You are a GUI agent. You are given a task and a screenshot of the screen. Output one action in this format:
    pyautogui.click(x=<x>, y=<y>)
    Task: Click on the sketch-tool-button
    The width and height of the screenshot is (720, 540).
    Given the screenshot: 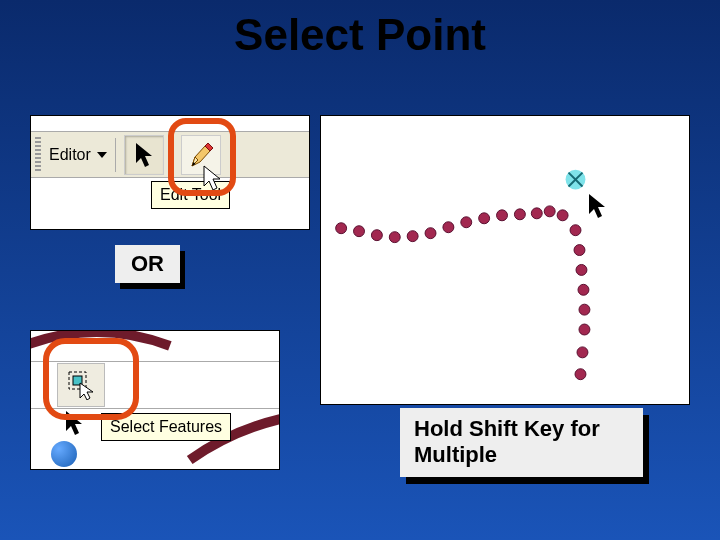 What is the action you would take?
    pyautogui.click(x=201, y=155)
    